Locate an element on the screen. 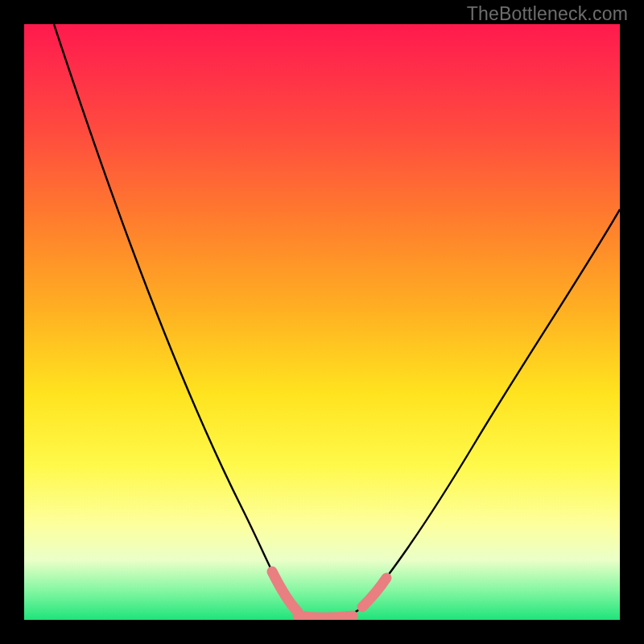 This screenshot has width=644, height=644. highlight-left is located at coordinates (285, 592).